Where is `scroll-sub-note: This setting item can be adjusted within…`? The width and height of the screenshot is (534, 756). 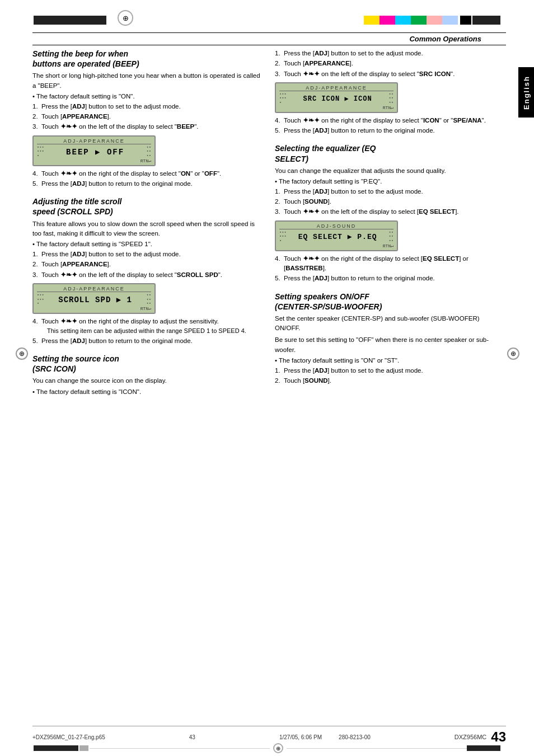 scroll-sub-note: This setting item can be adjusted within… is located at coordinates (152, 331).